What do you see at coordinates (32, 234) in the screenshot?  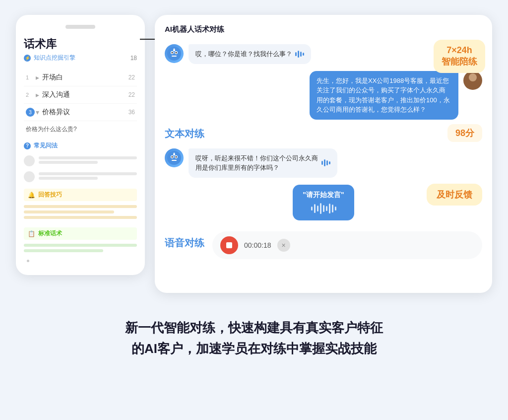 I see `standard-emoji: 📋` at bounding box center [32, 234].